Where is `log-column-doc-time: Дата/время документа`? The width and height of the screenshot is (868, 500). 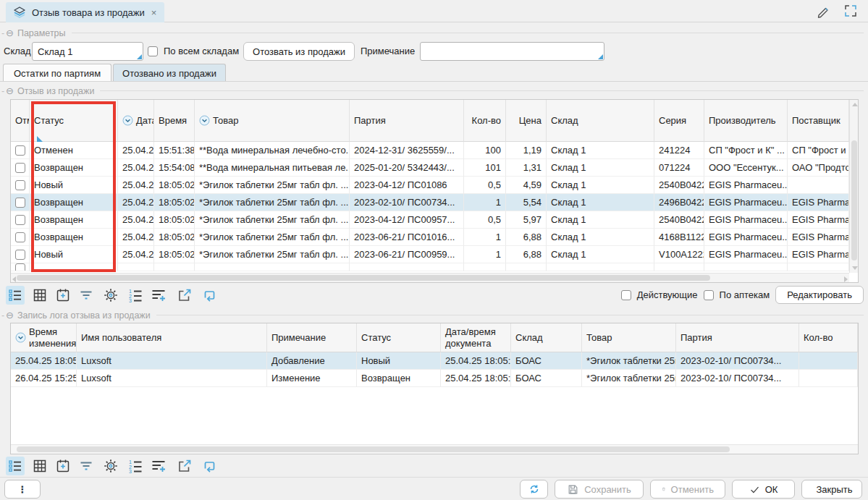
log-column-doc-time: Дата/время документа is located at coordinates (476, 338).